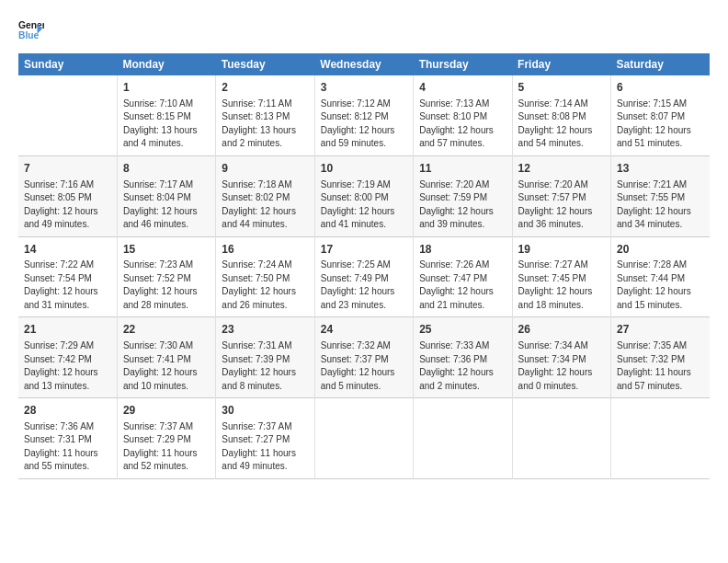 The width and height of the screenshot is (728, 563). Describe the element at coordinates (68, 285) in the screenshot. I see `day-text: Sunrise: 7:22 AM Sunset: 7:54 PM Dayligh…` at that location.